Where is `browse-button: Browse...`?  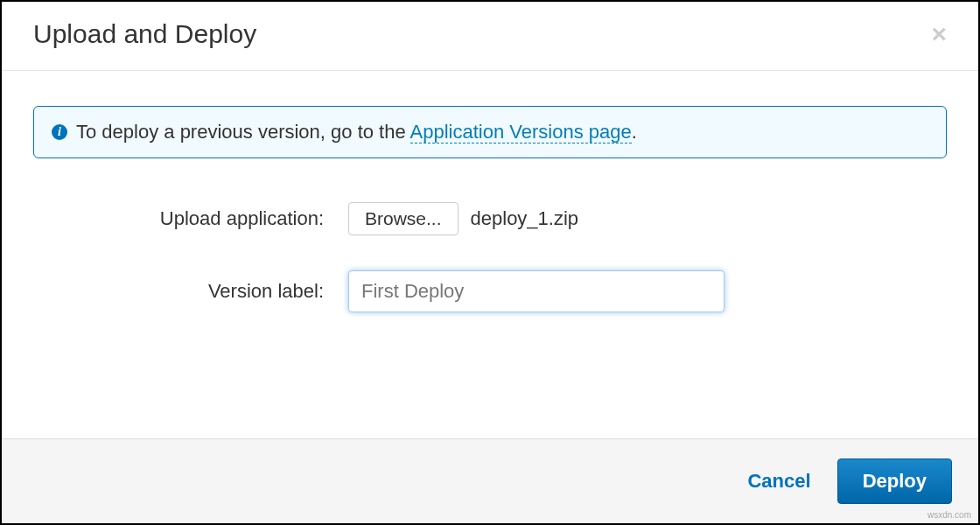
browse-button: Browse... is located at coordinates (403, 219).